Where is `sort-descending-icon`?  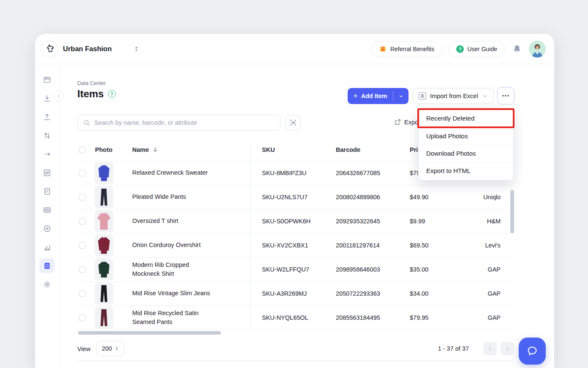
sort-descending-icon is located at coordinates (155, 150).